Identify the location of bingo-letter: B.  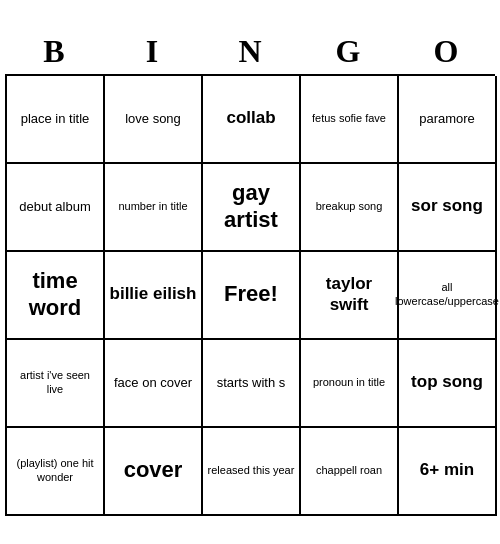
(54, 52).